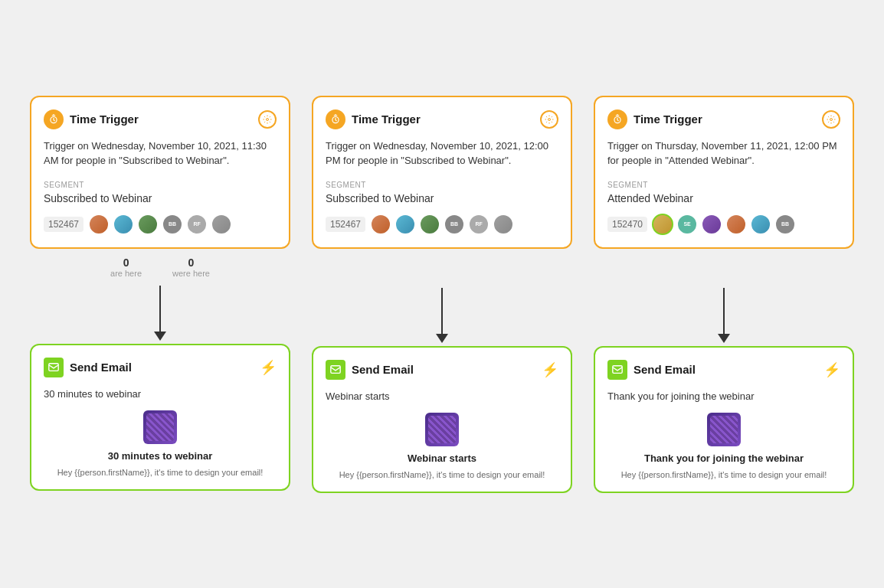  What do you see at coordinates (192, 267) in the screenshot?
I see `stat-were-here-1: 0 were here` at bounding box center [192, 267].